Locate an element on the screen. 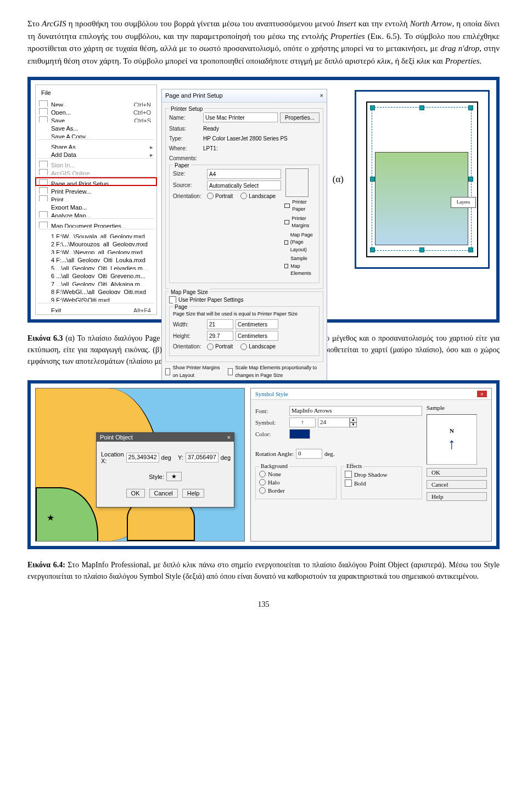 This screenshot has width=527, height=812. menu-item-savecopy: Save A Copy... is located at coordinates (96, 135).